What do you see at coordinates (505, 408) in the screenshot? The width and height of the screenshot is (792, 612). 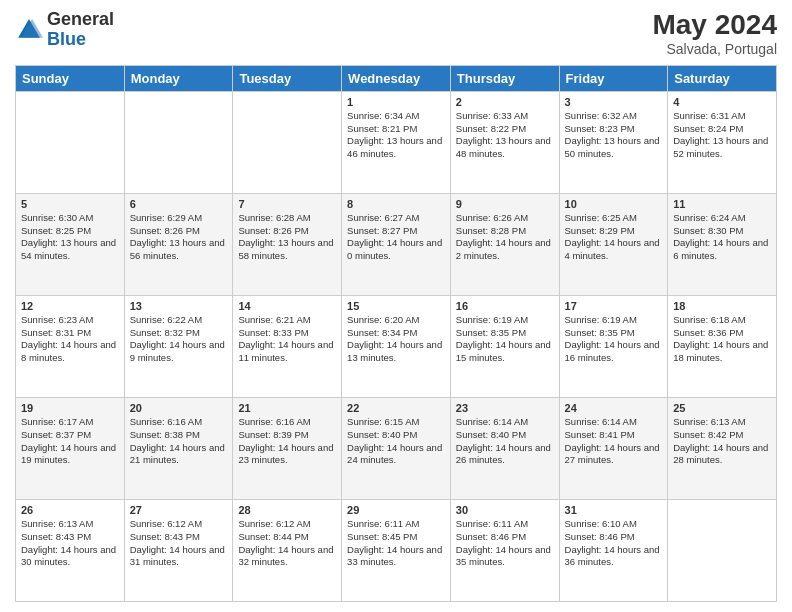 I see `day-number: 23` at bounding box center [505, 408].